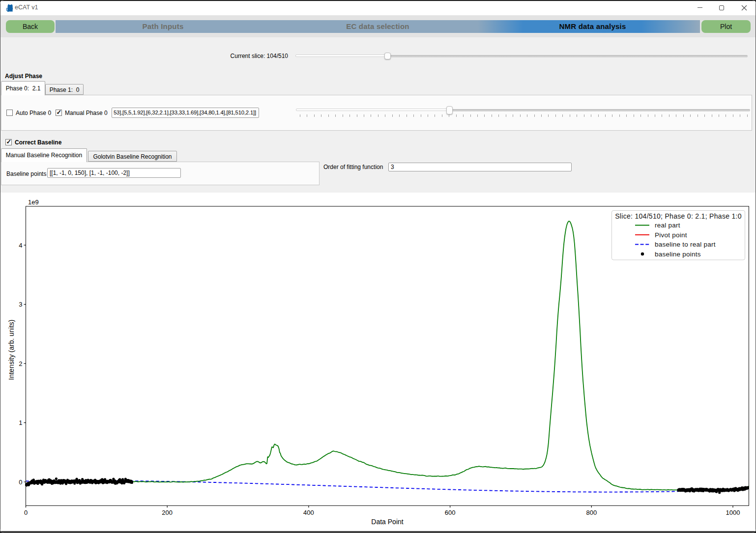 This screenshot has height=533, width=756. What do you see at coordinates (591, 513) in the screenshot?
I see `svg-text: 800` at bounding box center [591, 513].